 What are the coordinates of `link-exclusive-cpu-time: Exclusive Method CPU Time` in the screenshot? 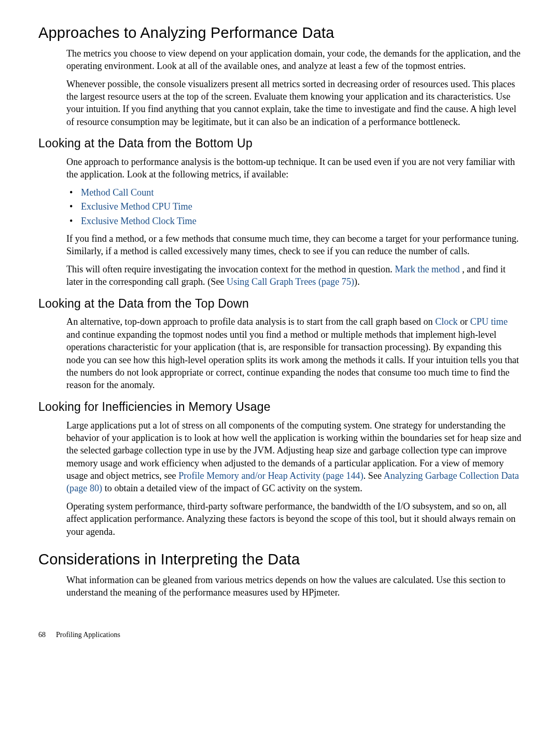 It's located at (137, 206).